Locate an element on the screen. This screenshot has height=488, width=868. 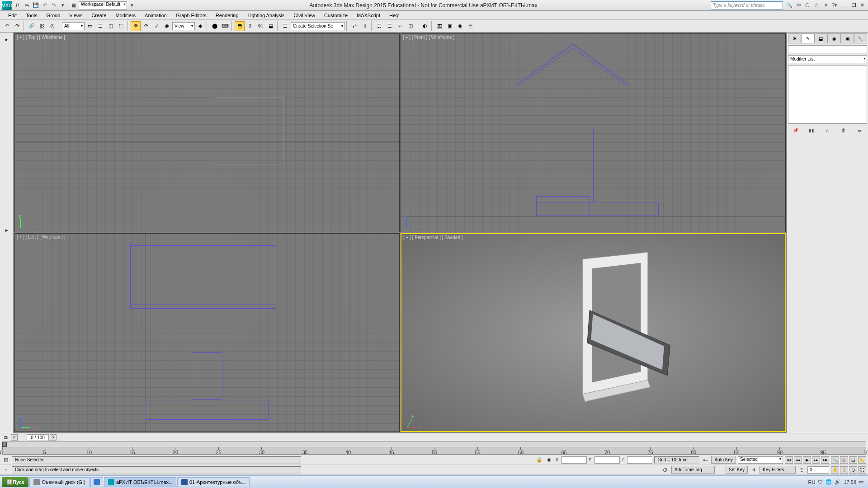
tray-lang: RU is located at coordinates (812, 482).